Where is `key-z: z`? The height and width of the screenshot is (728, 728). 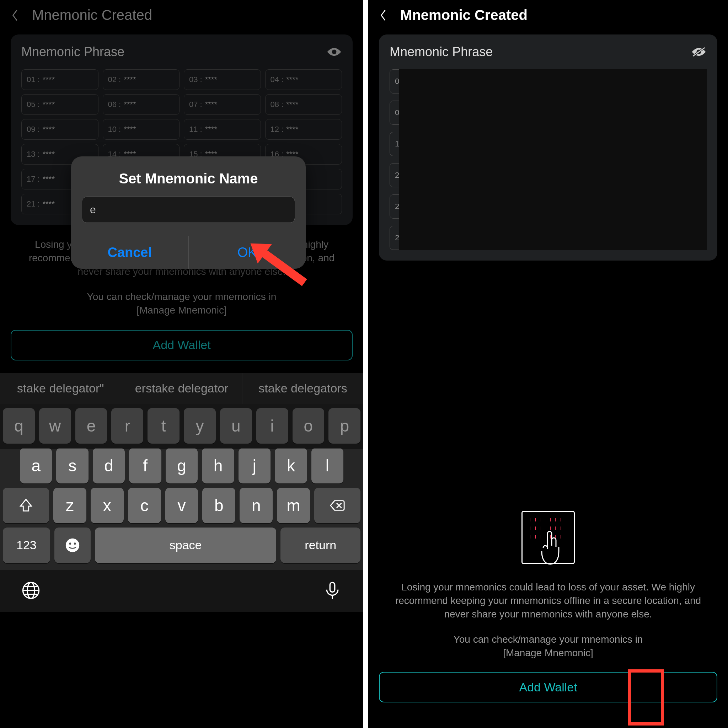
key-z: z is located at coordinates (70, 506).